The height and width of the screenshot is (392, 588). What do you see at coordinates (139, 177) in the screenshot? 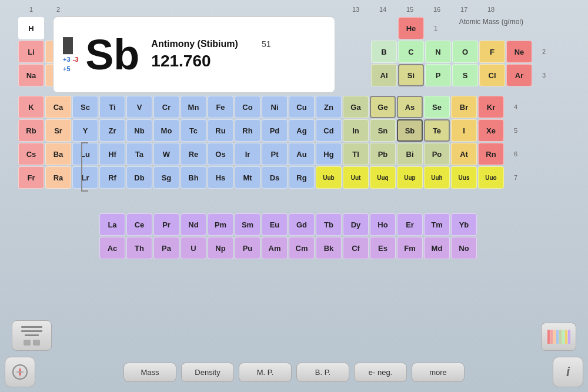
I see `element-Db: Db` at bounding box center [139, 177].